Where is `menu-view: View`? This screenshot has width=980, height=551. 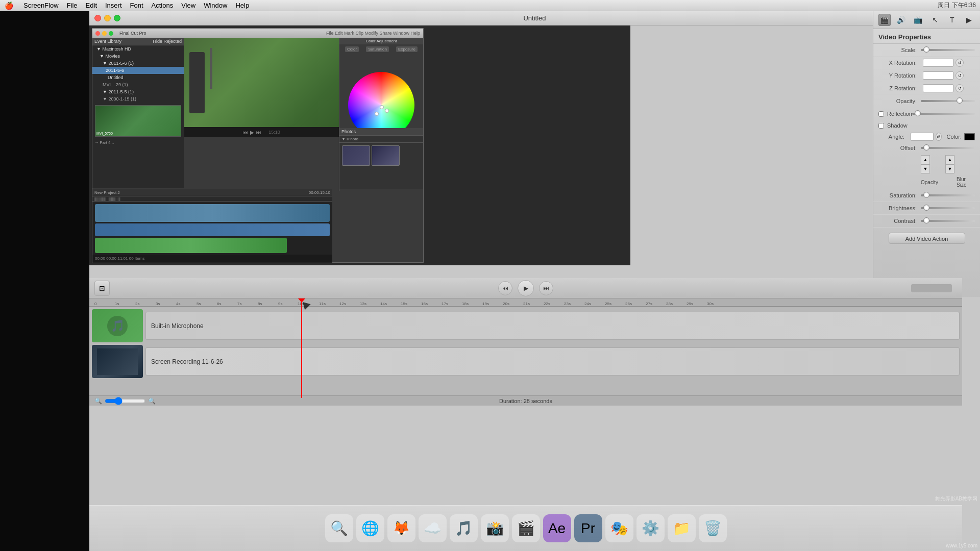 menu-view: View is located at coordinates (188, 5).